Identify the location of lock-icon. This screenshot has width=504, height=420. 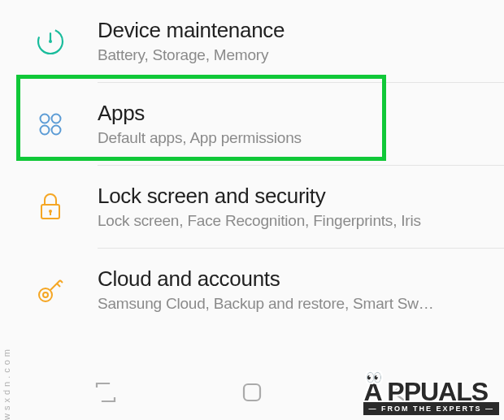
(50, 207).